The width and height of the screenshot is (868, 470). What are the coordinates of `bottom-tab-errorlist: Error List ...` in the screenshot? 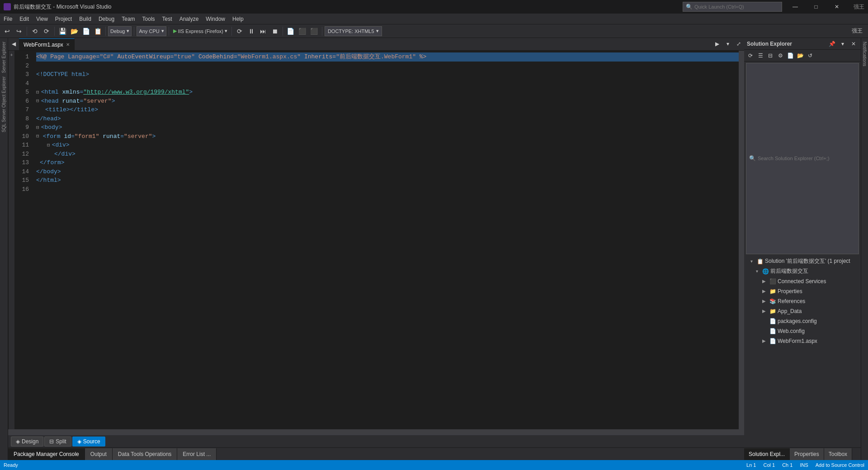 It's located at (197, 454).